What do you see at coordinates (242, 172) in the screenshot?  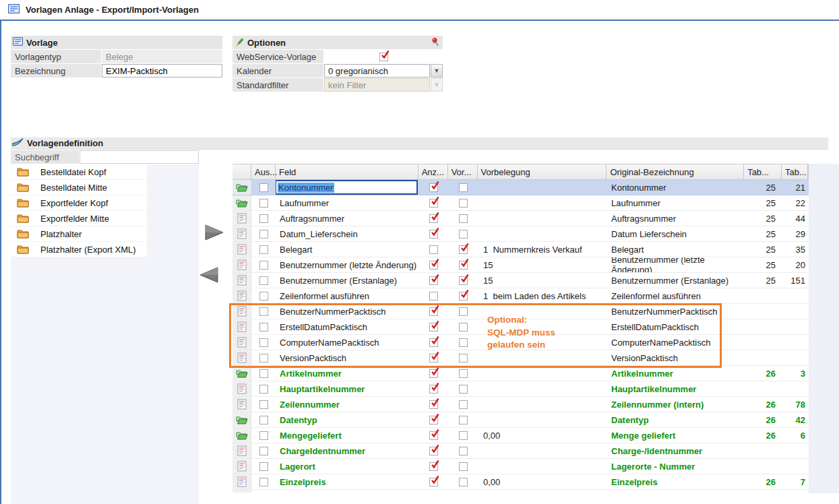 I see `column-header-icon` at bounding box center [242, 172].